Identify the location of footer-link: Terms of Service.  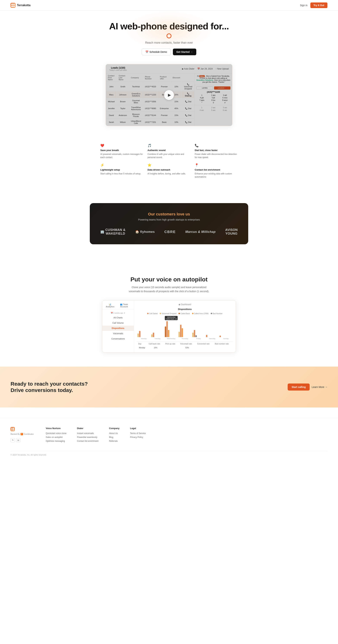
(138, 433).